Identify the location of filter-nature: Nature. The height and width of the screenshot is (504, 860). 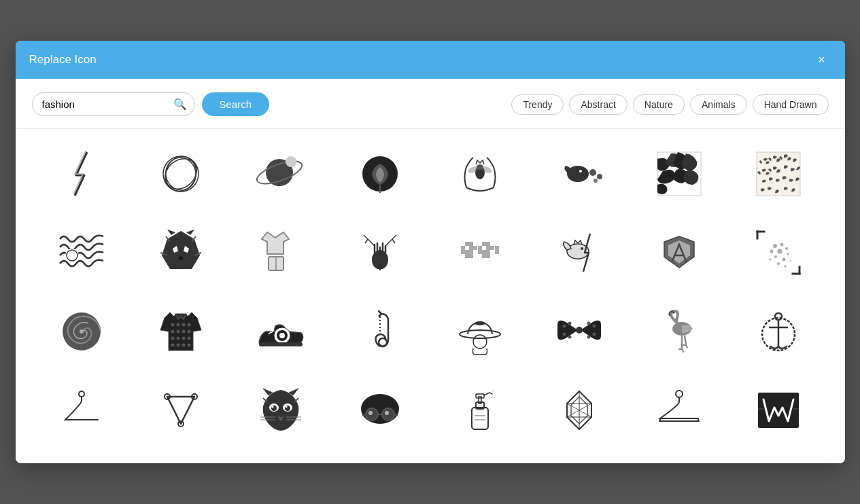
(659, 105).